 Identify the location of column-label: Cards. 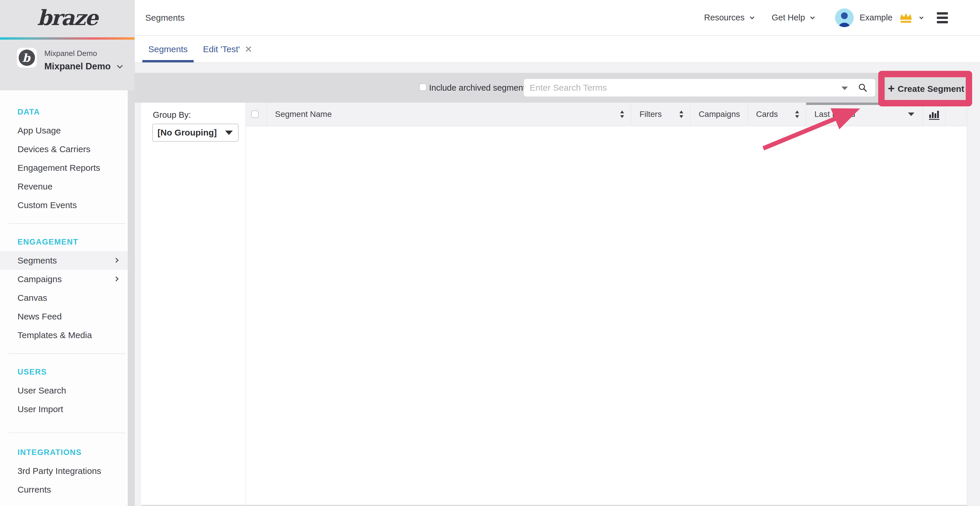
(763, 114).